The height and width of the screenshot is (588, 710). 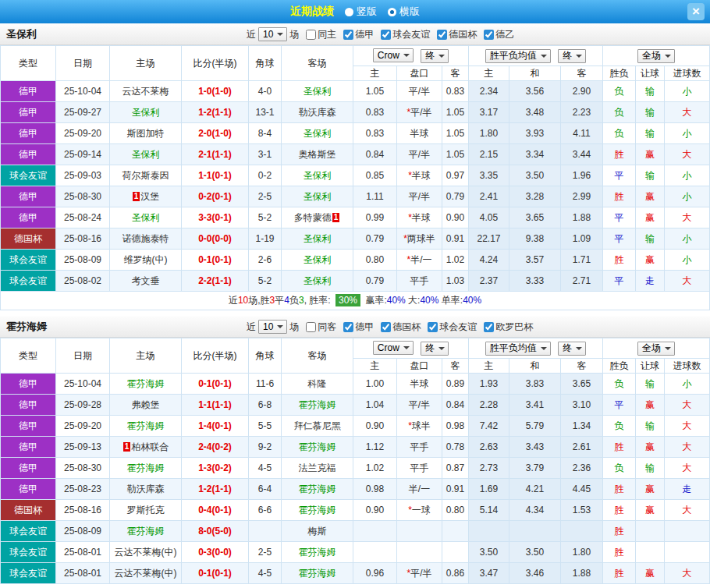 I want to click on match-row: 球会友谊25-08-09霍芬海姆8-0(5-0)梅斯胜, so click(x=356, y=532).